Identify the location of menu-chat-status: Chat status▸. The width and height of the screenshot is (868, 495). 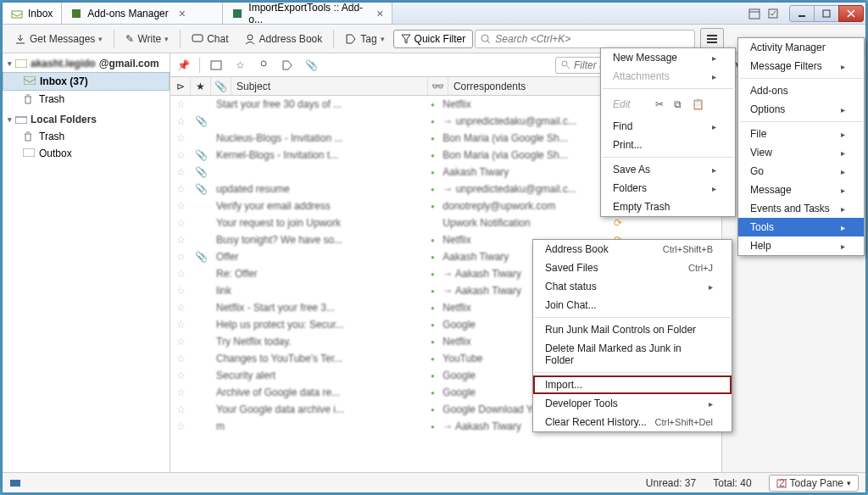
(632, 286).